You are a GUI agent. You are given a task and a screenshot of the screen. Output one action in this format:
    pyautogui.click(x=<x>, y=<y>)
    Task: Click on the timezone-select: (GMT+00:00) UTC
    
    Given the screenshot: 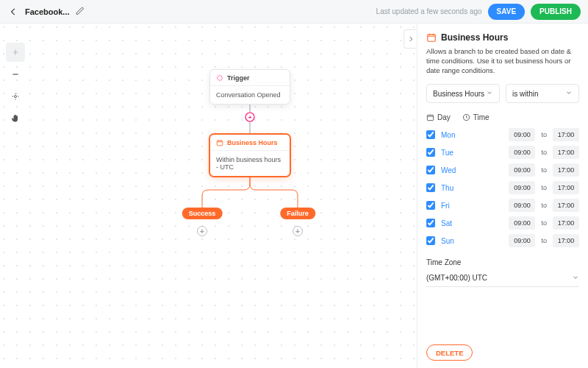 What is the action you would take?
    pyautogui.click(x=503, y=278)
    